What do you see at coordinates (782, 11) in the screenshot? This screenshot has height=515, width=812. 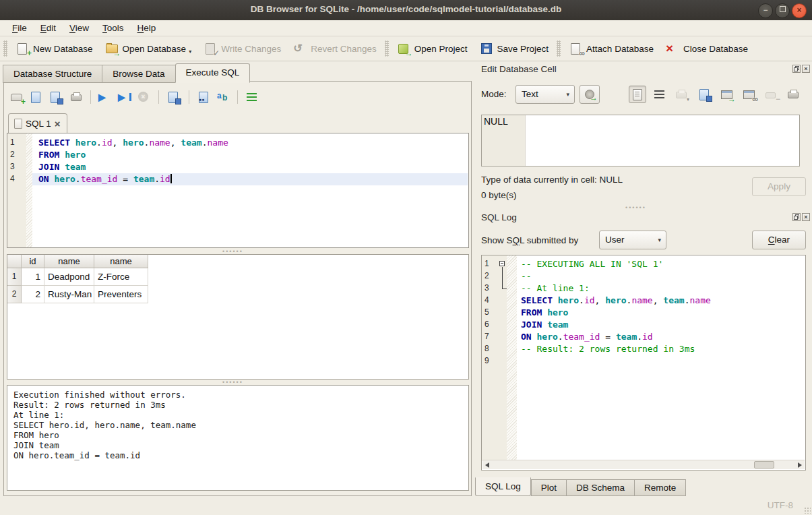 I see `maximize-icon` at bounding box center [782, 11].